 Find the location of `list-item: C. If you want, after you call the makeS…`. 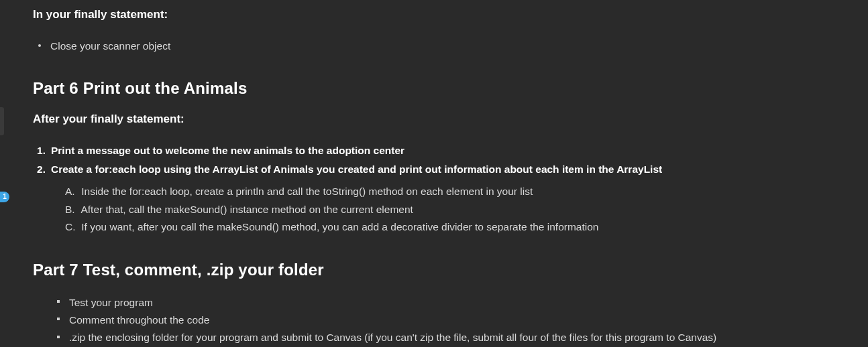

list-item: C. If you want, after you call the makeS… is located at coordinates (456, 227).